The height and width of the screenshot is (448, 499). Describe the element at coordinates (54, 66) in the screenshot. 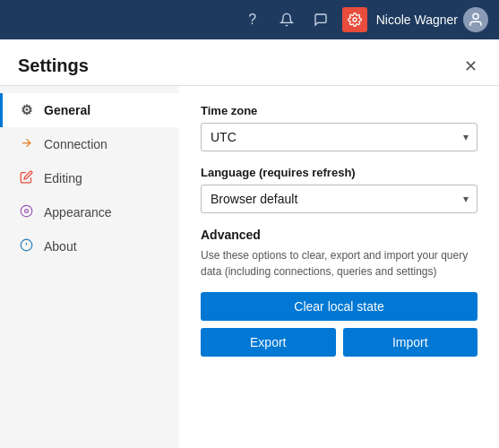

I see `settings-title: Settings` at that location.